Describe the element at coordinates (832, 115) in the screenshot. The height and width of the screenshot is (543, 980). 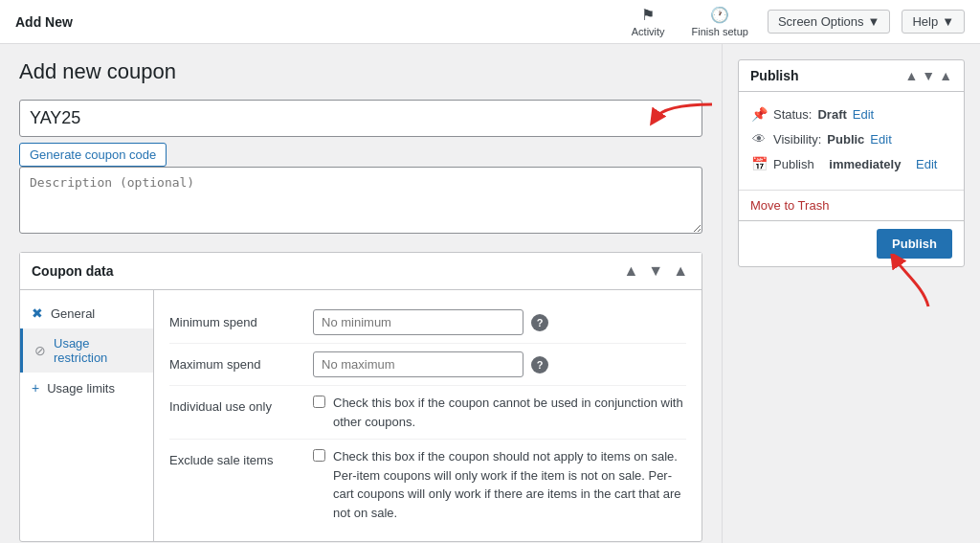
I see `status-value: Draft` at that location.